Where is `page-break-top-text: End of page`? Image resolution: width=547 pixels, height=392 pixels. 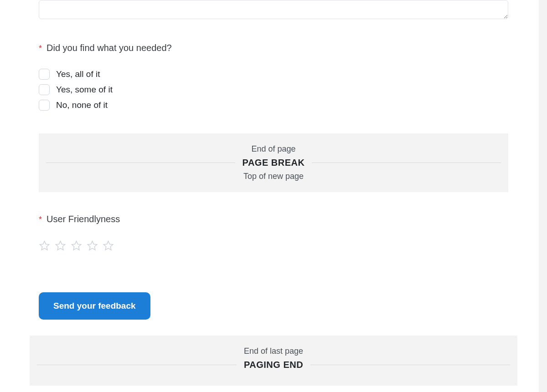 page-break-top-text: End of page is located at coordinates (274, 149).